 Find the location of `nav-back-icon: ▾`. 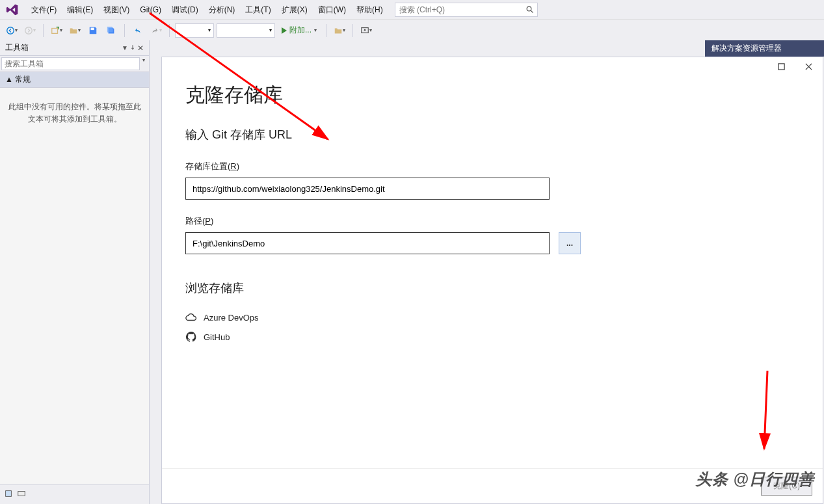

nav-back-icon: ▾ is located at coordinates (12, 31).